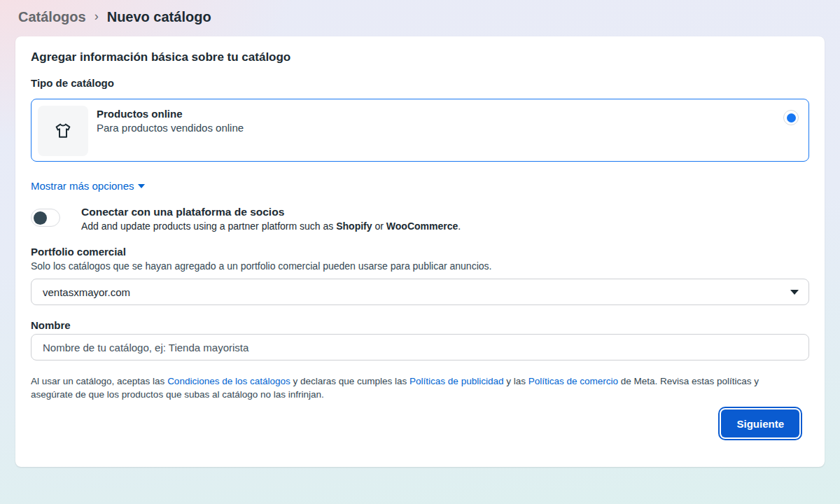 The height and width of the screenshot is (504, 840). Describe the element at coordinates (63, 131) in the screenshot. I see `option-icon-box` at that location.